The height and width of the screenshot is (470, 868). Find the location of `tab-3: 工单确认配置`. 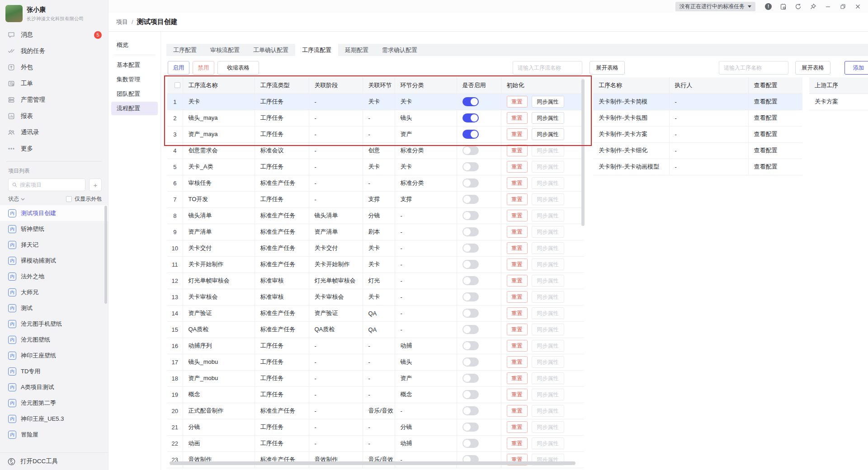

tab-3: 工单确认配置 is located at coordinates (271, 50).